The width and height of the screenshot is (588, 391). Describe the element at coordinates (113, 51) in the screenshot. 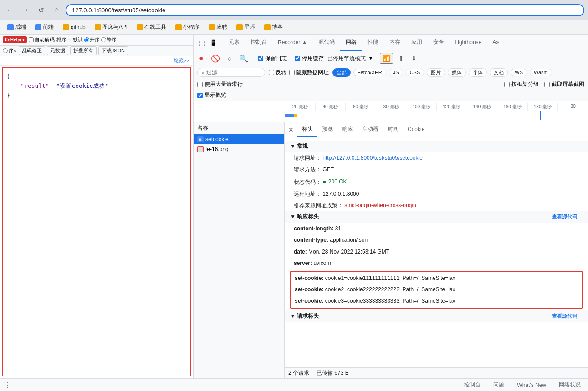

I see `download-btn: 下载JSON` at that location.